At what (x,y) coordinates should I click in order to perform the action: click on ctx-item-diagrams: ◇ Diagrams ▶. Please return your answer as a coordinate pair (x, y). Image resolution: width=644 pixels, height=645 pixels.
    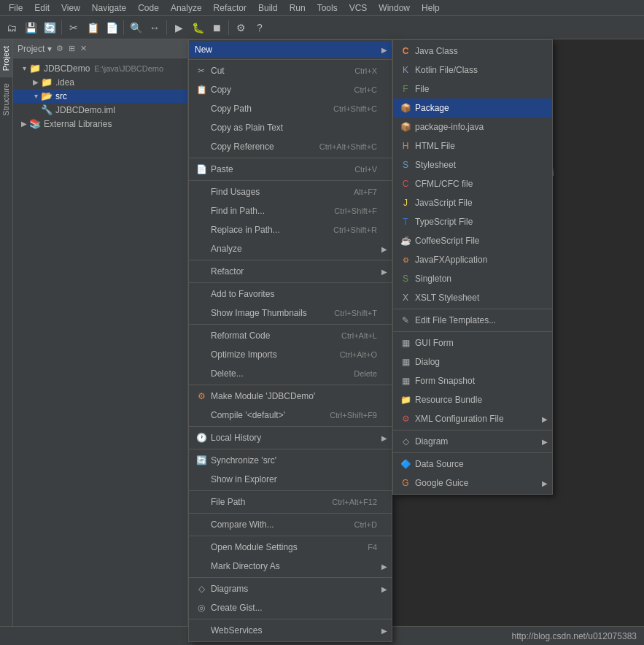
    Looking at the image, I should click on (290, 589).